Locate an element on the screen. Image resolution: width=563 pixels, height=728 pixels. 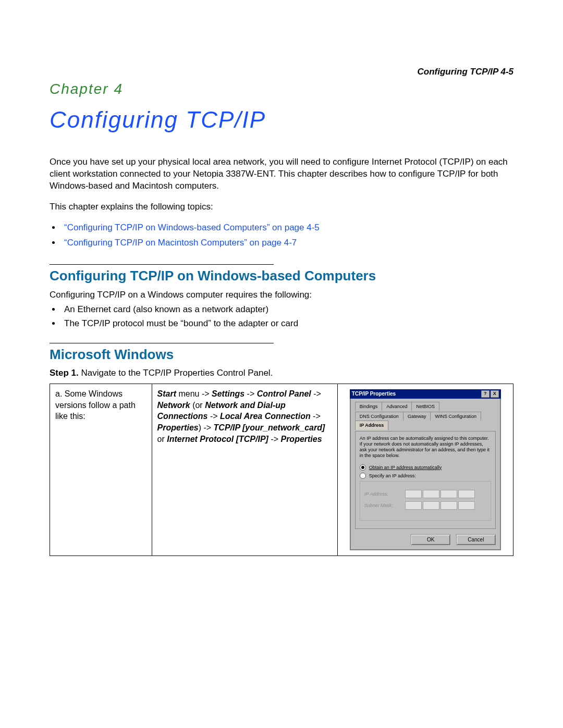
dialog-tabs-row: DNS Configuration Gateway WINS Configura… is located at coordinates (425, 421).